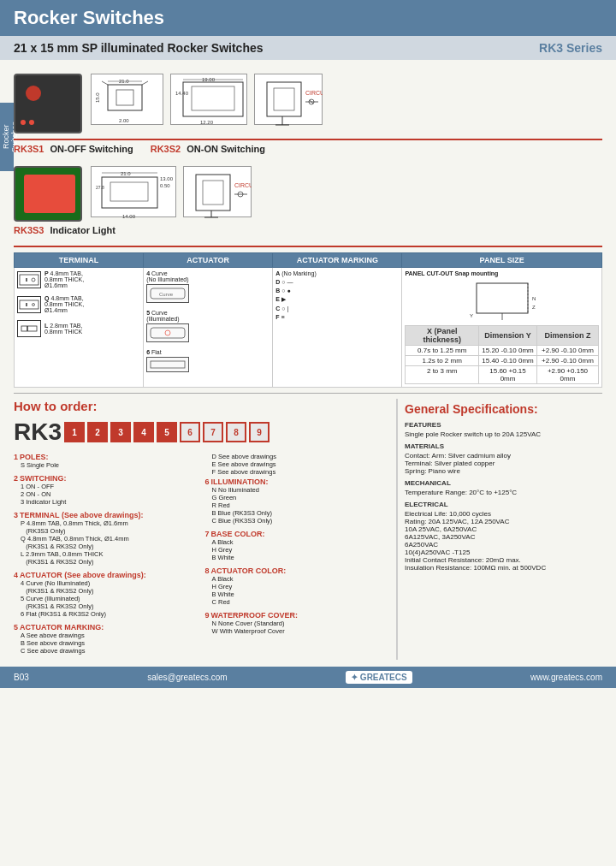 The height and width of the screenshot is (866, 616). What do you see at coordinates (308, 678) in the screenshot?
I see `footer-bar: B03 sales@greatecs.com ✦ GREATECS www.gr…` at bounding box center [308, 678].